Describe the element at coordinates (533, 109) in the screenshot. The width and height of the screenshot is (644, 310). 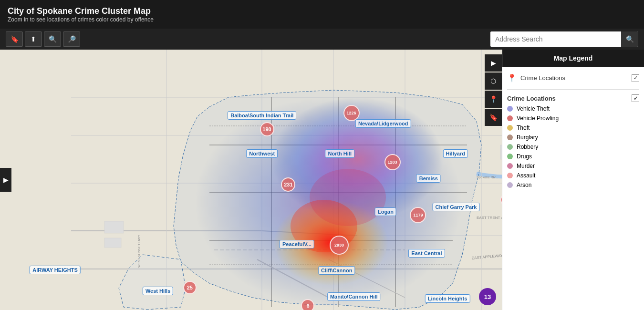
I see `crime-type-label: Vehicle Theft` at that location.